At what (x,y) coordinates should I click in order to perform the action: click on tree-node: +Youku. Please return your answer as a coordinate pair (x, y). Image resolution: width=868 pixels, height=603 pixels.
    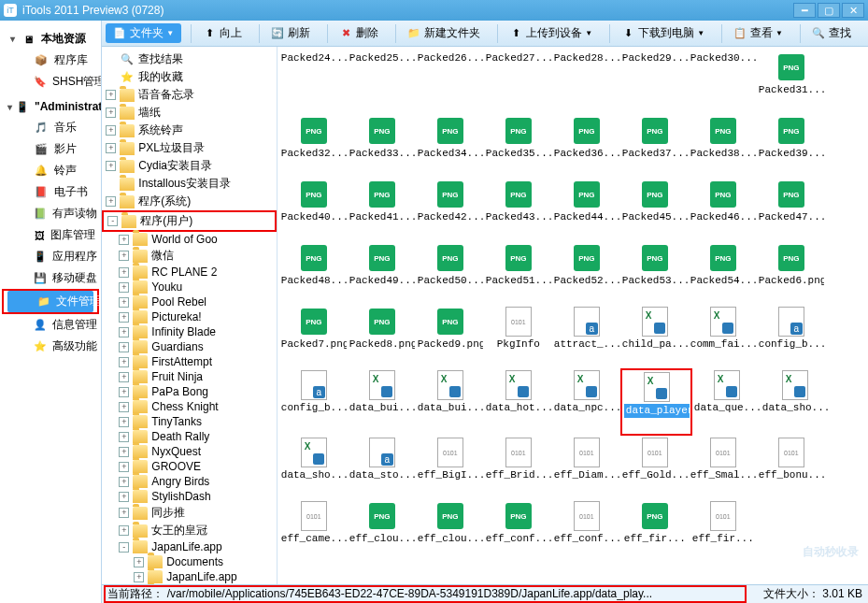
    Looking at the image, I should click on (189, 287).